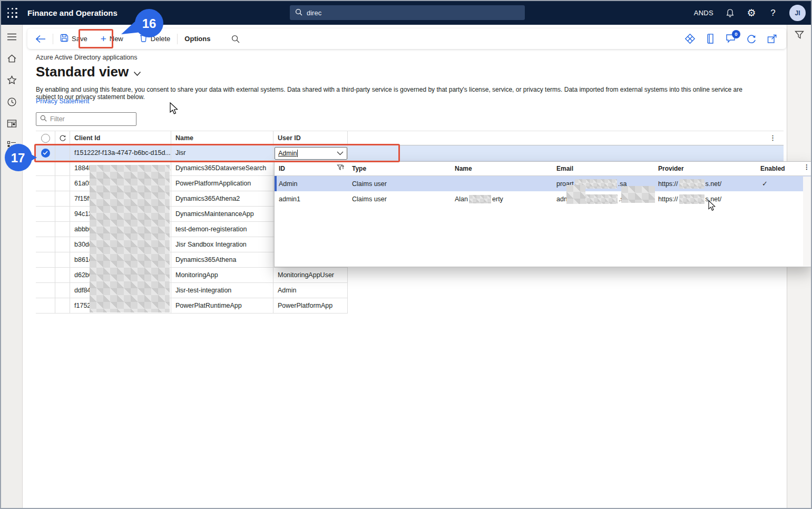  What do you see at coordinates (311, 153) in the screenshot?
I see `user-id-combobox: Admin` at bounding box center [311, 153].